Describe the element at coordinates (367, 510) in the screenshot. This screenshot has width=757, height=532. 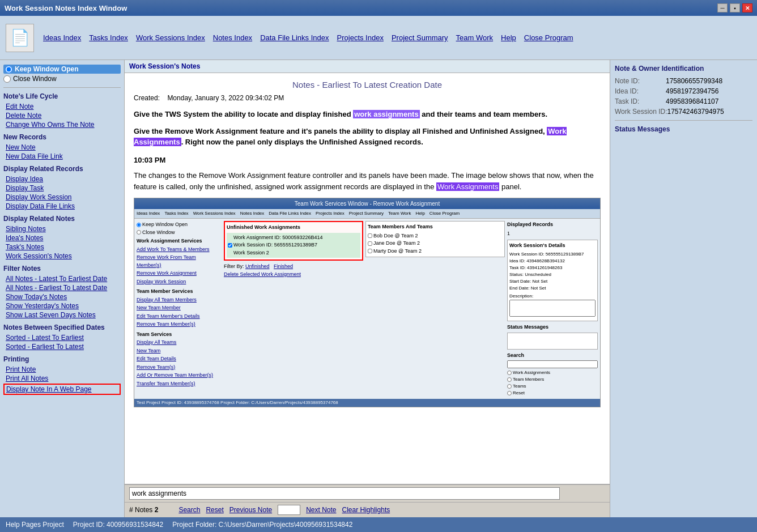
I see `nav-row: # Notes 2 Search Reset Previous Note Nex…` at that location.